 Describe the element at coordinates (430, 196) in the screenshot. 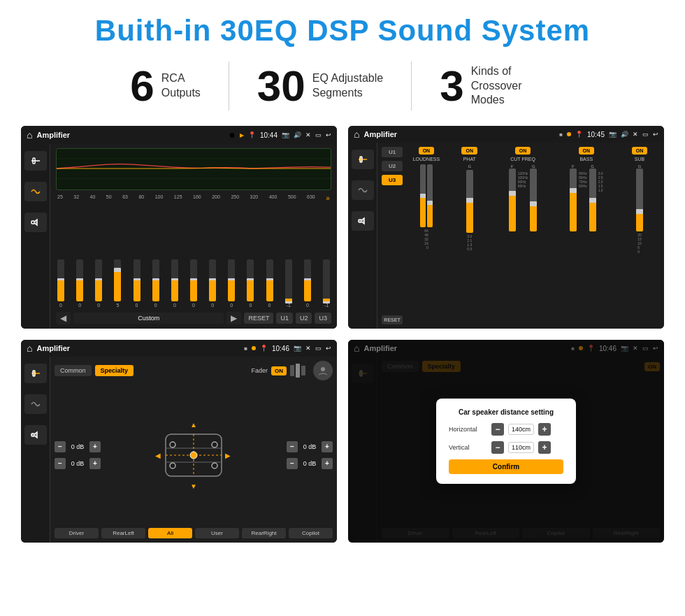

I see `loudness-slider-r` at that location.